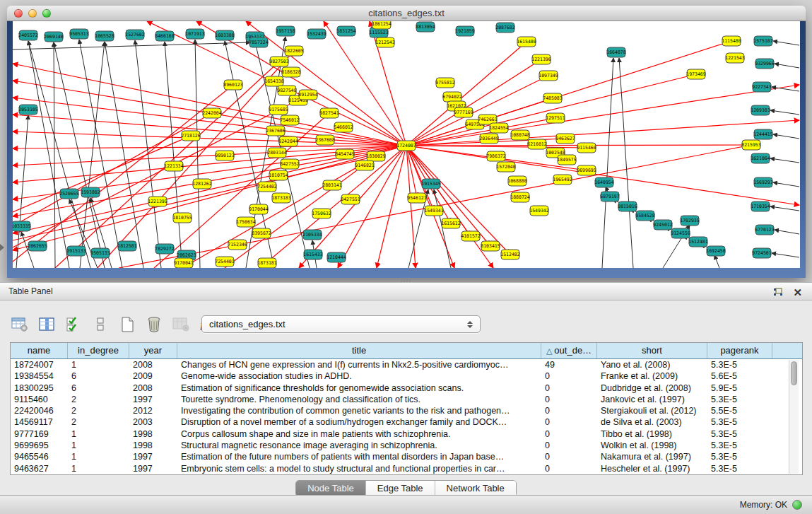  I want to click on minimize-window-button, so click(33, 13).